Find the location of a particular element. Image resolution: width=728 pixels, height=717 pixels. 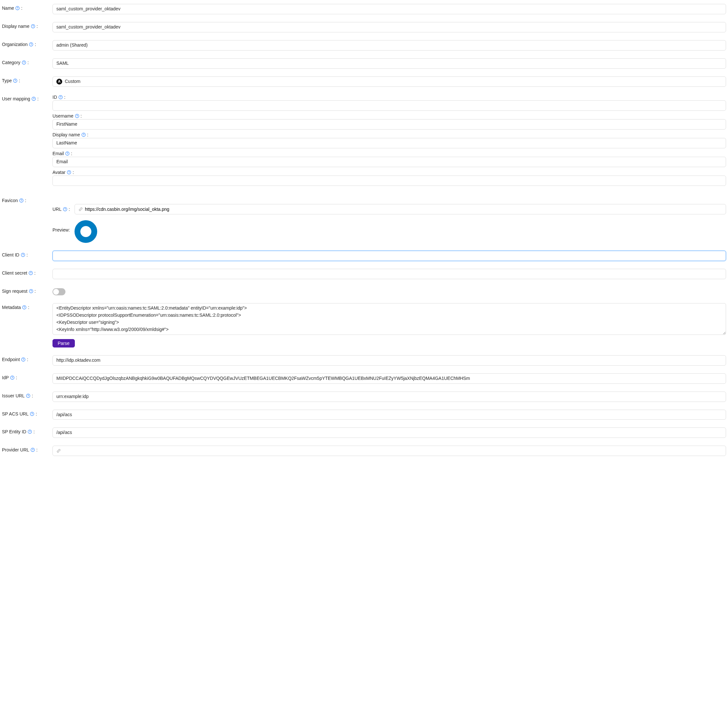

mapping-avatar-input is located at coordinates (389, 181).